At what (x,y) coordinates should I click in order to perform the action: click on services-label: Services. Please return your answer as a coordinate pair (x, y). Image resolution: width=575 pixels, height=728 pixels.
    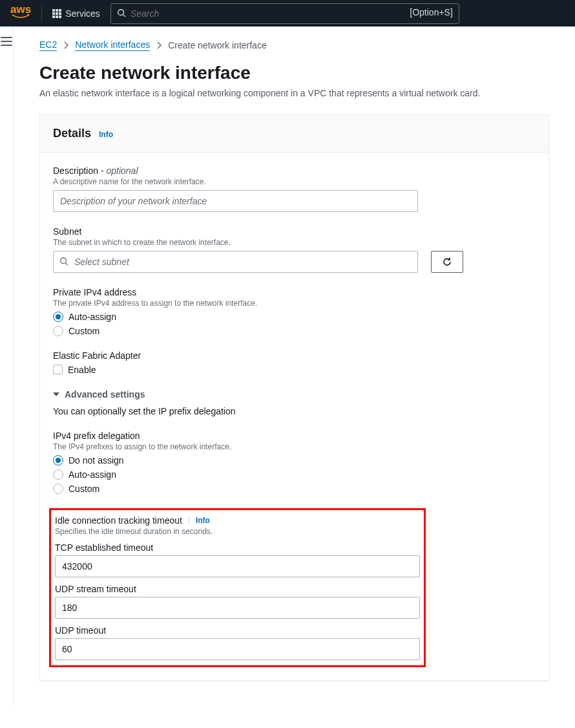
    Looking at the image, I should click on (83, 14).